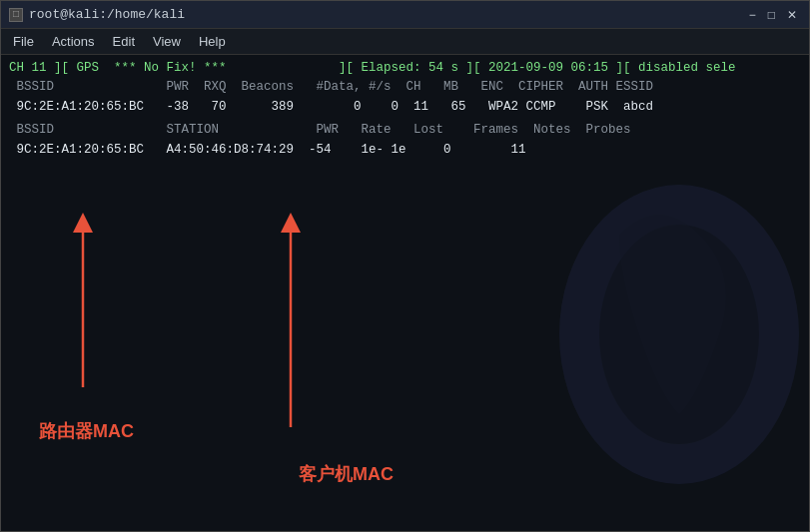  What do you see at coordinates (753, 15) in the screenshot?
I see `minimize-button: −` at bounding box center [753, 15].